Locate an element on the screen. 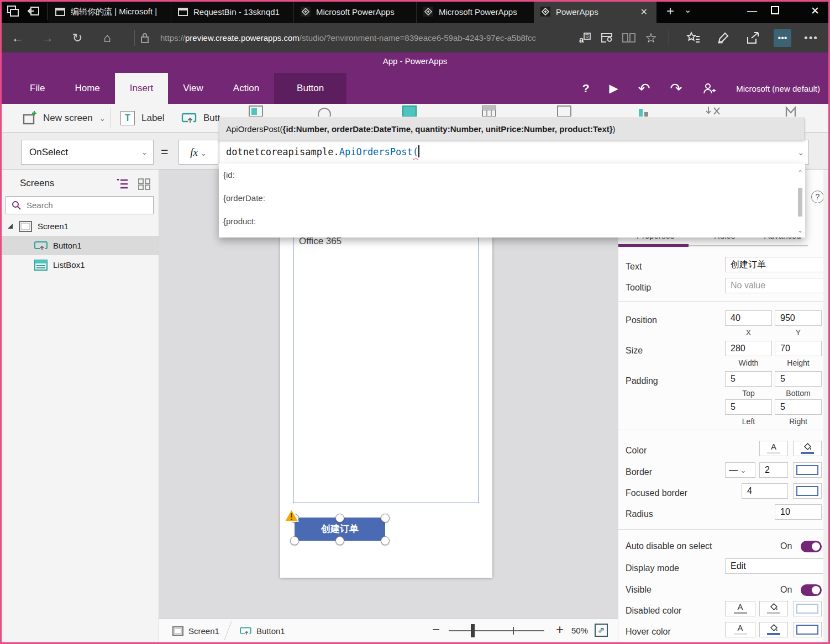 This screenshot has width=830, height=644. insert-label-button: T Label is located at coordinates (143, 118).